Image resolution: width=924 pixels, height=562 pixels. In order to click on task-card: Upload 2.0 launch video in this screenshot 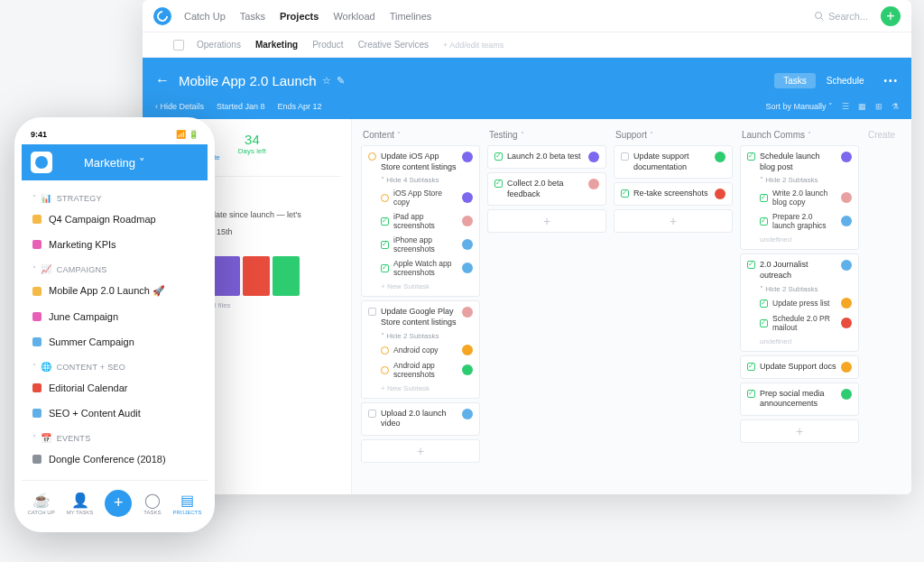, I will do `click(420, 419)`.